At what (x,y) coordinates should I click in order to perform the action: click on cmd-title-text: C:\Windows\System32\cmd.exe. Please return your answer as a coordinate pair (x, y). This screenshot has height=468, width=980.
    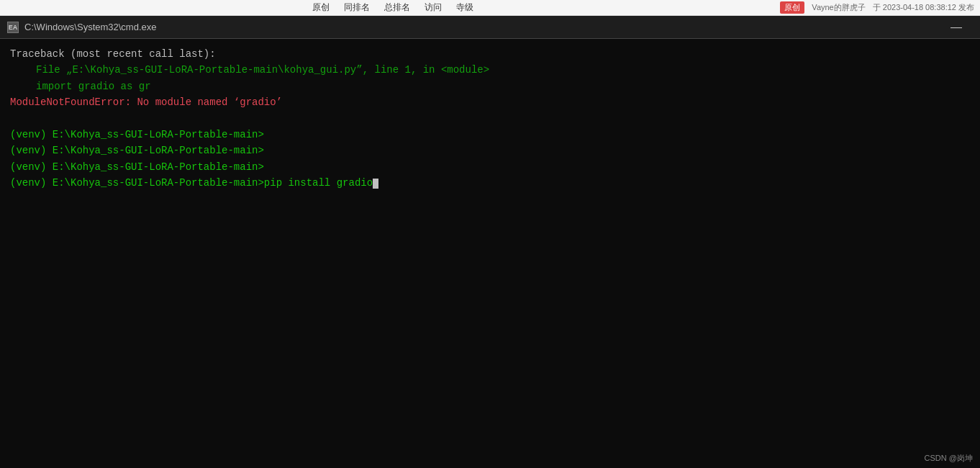
    Looking at the image, I should click on (482, 27).